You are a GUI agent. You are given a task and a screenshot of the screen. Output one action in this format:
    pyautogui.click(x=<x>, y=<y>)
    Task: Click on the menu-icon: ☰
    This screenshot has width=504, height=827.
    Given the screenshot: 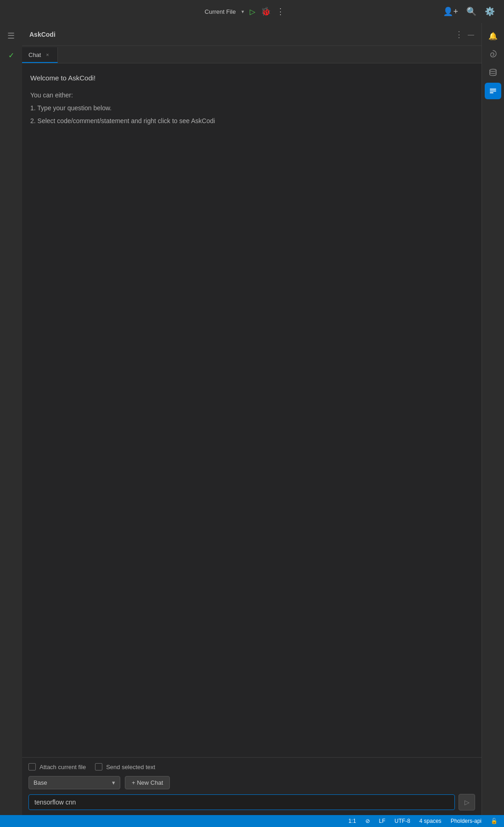 What is the action you would take?
    pyautogui.click(x=11, y=36)
    